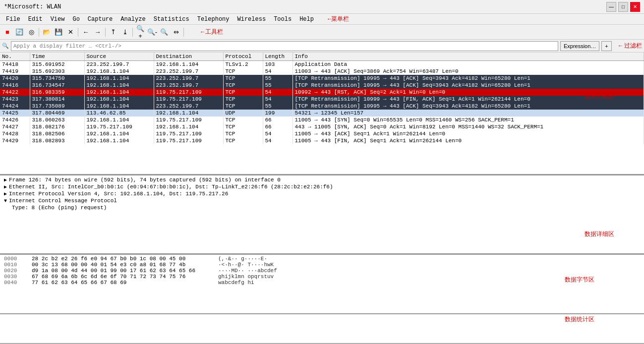 The height and width of the screenshot is (344, 644). I want to click on menu-go: Go, so click(76, 19).